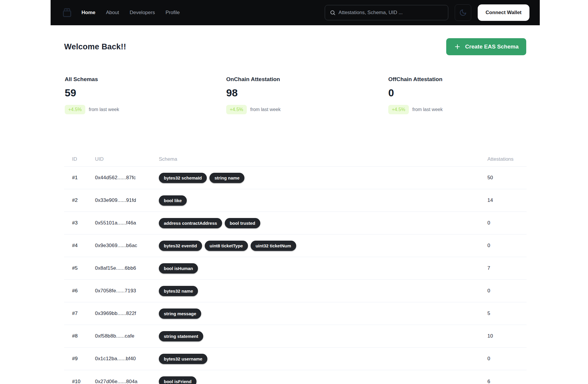  What do you see at coordinates (463, 13) in the screenshot?
I see `moon-icon` at bounding box center [463, 13].